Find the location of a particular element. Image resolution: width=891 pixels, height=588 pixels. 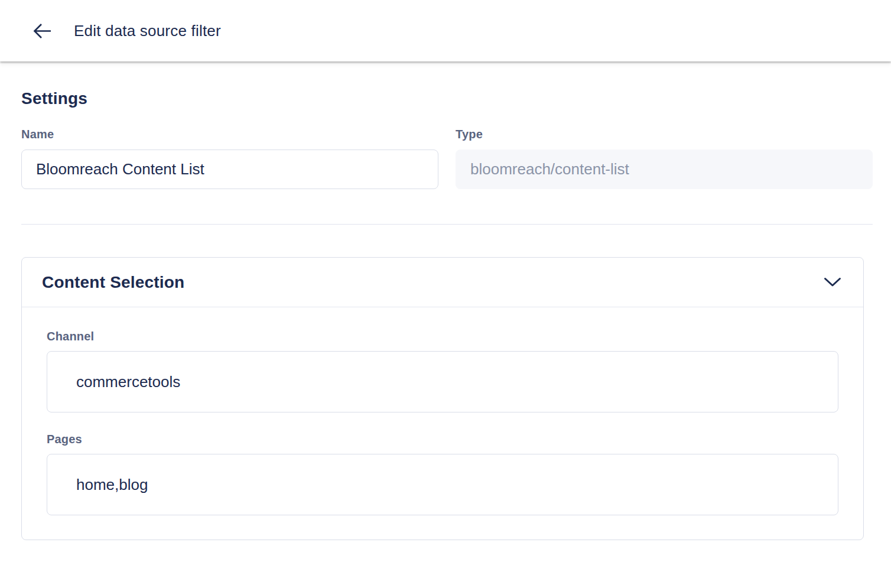

pages-input is located at coordinates (443, 485).